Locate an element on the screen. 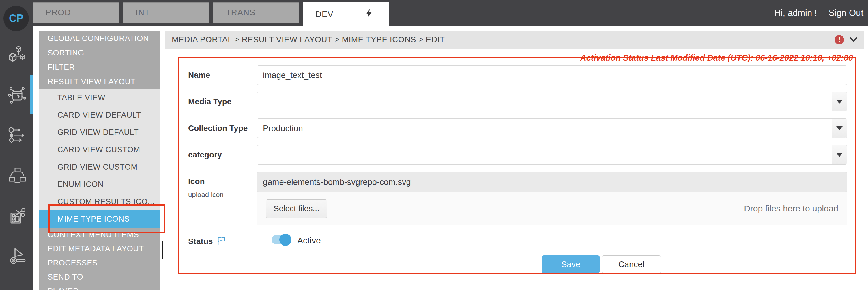  sign-out-link: Sign Out is located at coordinates (846, 13).